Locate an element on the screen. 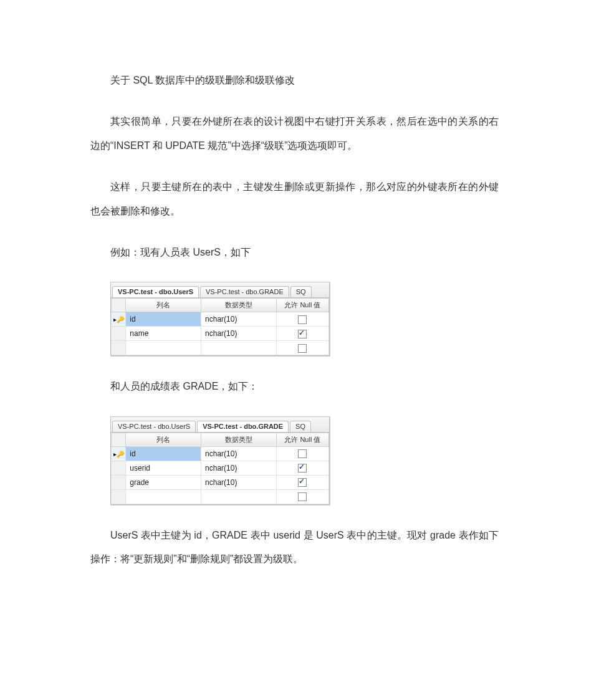  cell-column-name: grade is located at coordinates (163, 482).